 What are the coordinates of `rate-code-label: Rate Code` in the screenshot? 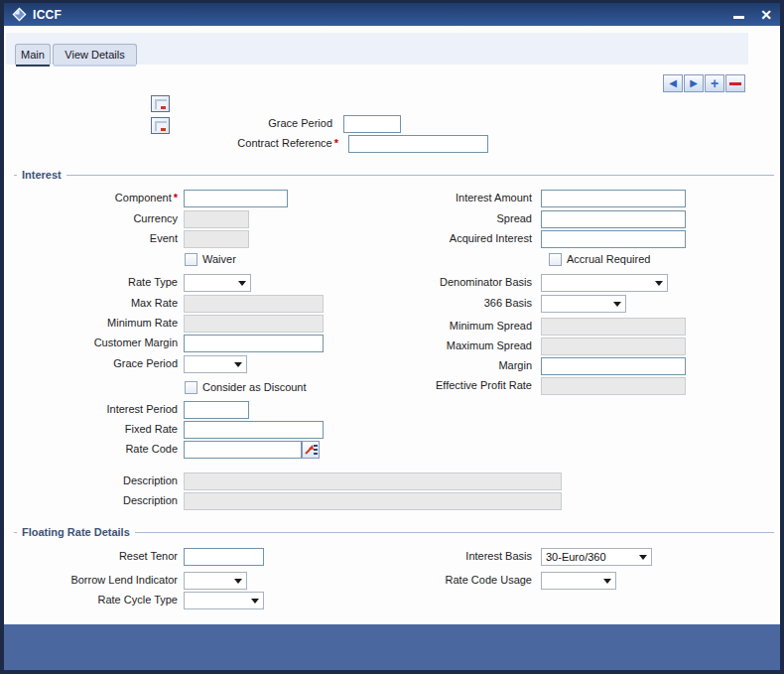 It's located at (93, 449).